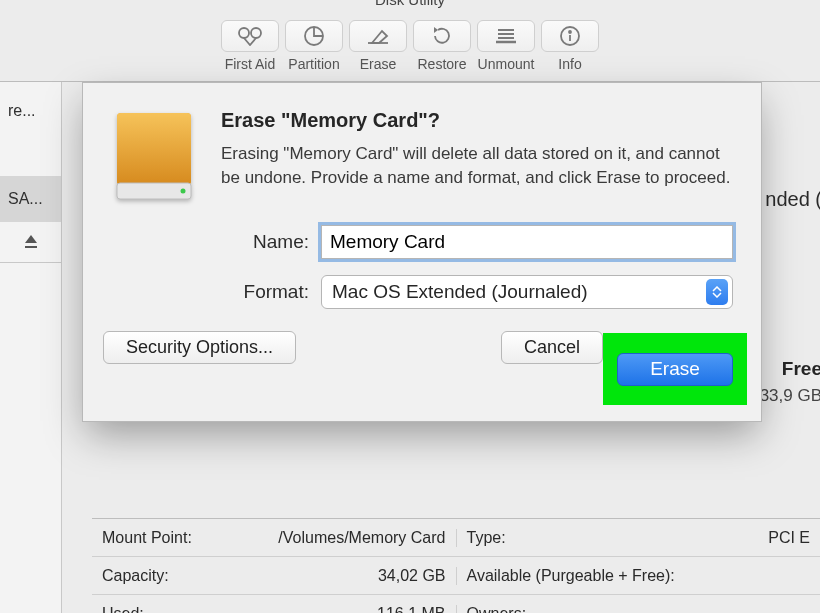 Image resolution: width=820 pixels, height=613 pixels. Describe the element at coordinates (801, 369) in the screenshot. I see `free-space-label: Free` at that location.